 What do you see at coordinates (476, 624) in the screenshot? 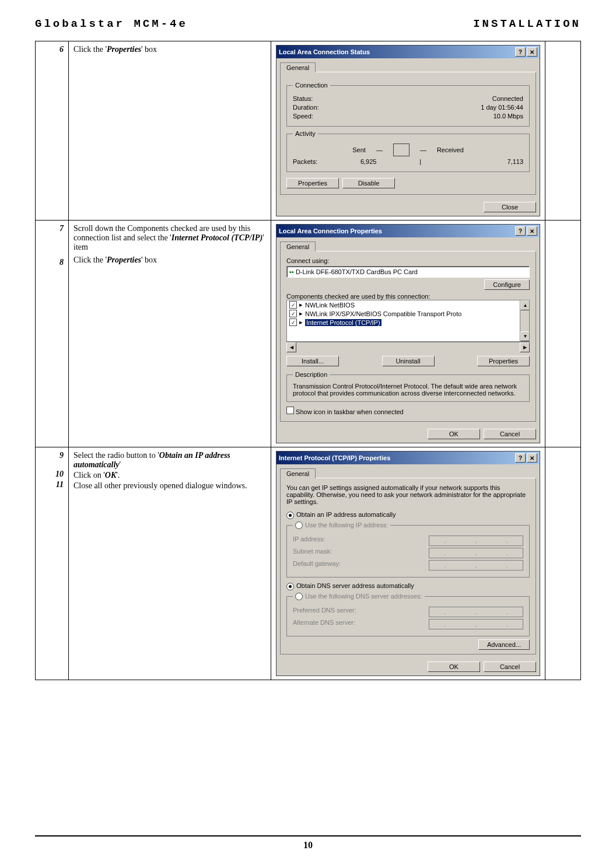
I see `alt-dns-field: ...` at bounding box center [476, 624].